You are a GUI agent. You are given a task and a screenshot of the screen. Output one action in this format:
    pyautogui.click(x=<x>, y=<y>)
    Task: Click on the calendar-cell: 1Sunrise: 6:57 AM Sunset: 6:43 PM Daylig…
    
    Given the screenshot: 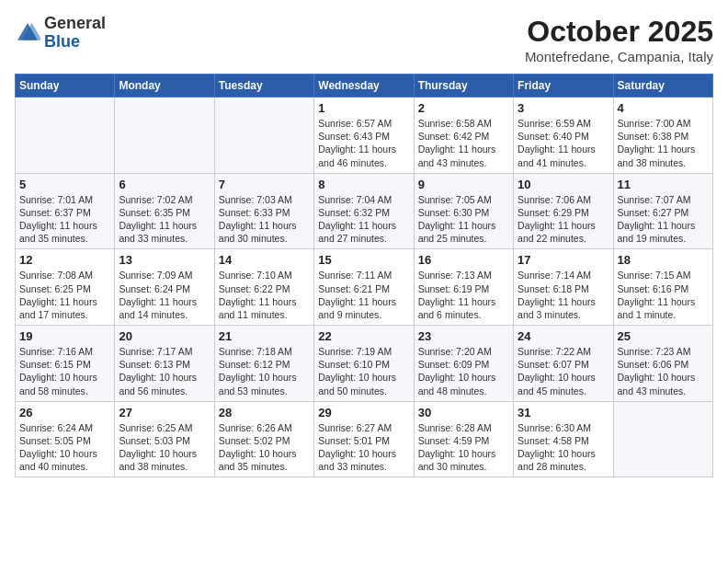 What is the action you would take?
    pyautogui.click(x=364, y=136)
    